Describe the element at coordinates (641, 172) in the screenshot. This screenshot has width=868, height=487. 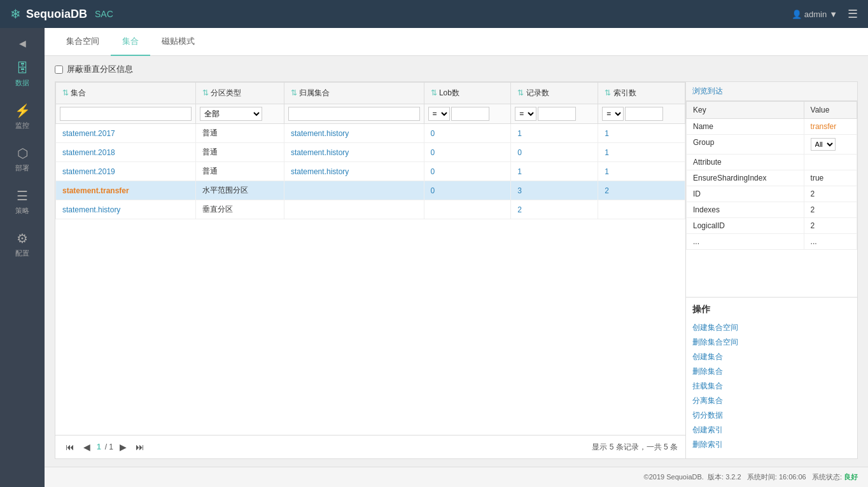
I see `cell-indexes-3: 1` at that location.